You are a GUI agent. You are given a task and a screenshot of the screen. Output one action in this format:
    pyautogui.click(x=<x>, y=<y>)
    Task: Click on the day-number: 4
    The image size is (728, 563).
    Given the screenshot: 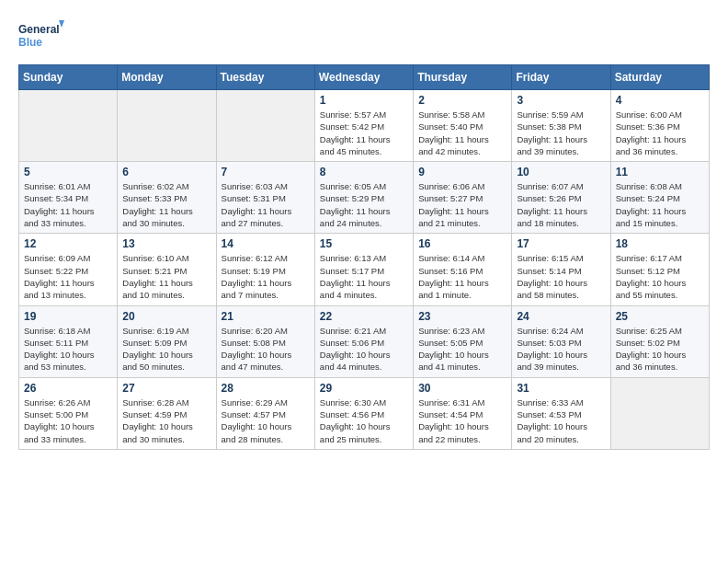 What is the action you would take?
    pyautogui.click(x=660, y=100)
    